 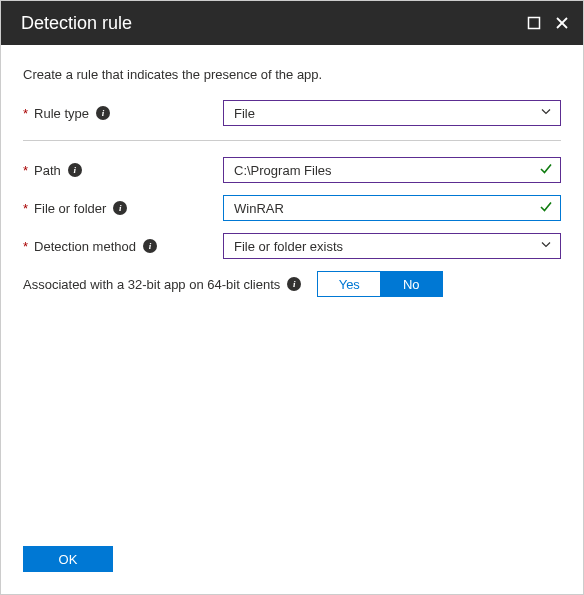 What do you see at coordinates (70, 208) in the screenshot?
I see `file-folder-label-text: File or folder` at bounding box center [70, 208].